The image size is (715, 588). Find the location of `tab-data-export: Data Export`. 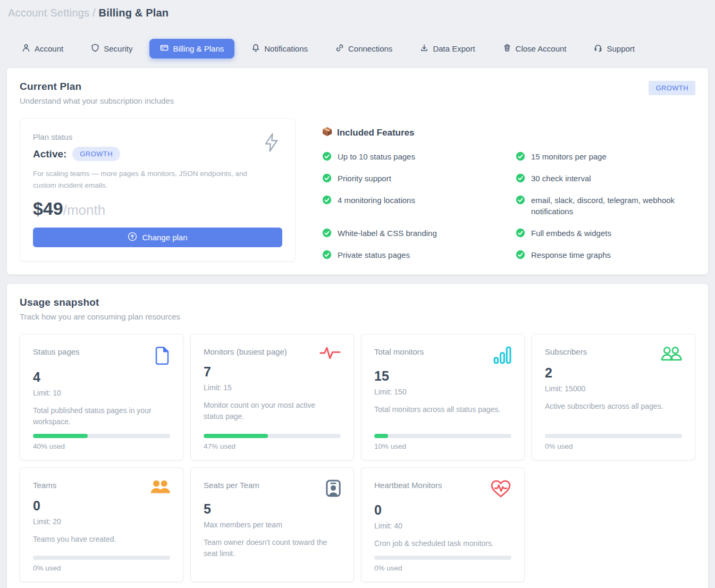

tab-data-export: Data Export is located at coordinates (448, 49).